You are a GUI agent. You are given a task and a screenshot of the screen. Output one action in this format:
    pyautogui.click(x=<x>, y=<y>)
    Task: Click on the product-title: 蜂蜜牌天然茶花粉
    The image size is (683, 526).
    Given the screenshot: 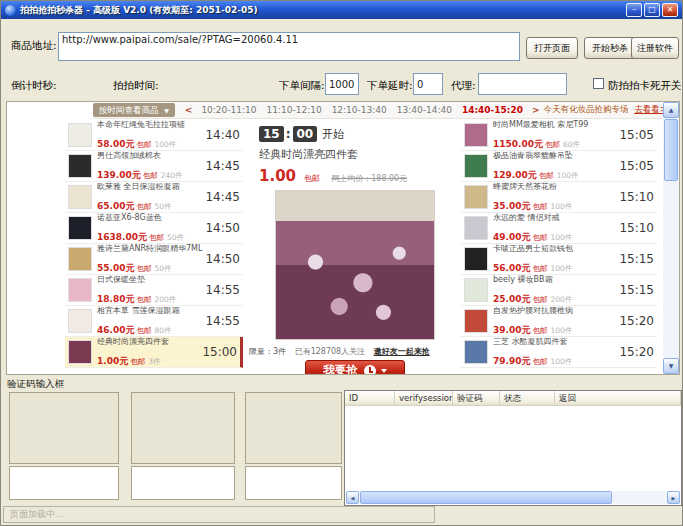 What is the action you would take?
    pyautogui.click(x=547, y=186)
    